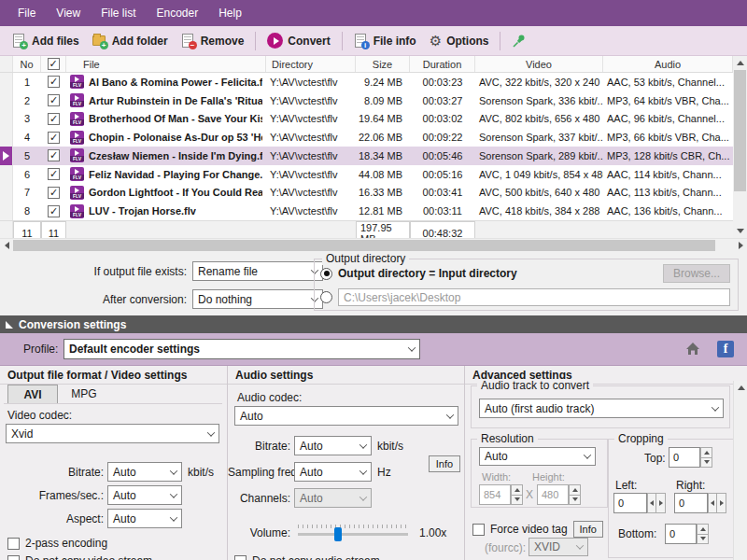 The width and height of the screenshot is (747, 560). What do you see at coordinates (540, 156) in the screenshot?
I see `video-cell: Sorenson Spark, 289 kbit/...` at bounding box center [540, 156].